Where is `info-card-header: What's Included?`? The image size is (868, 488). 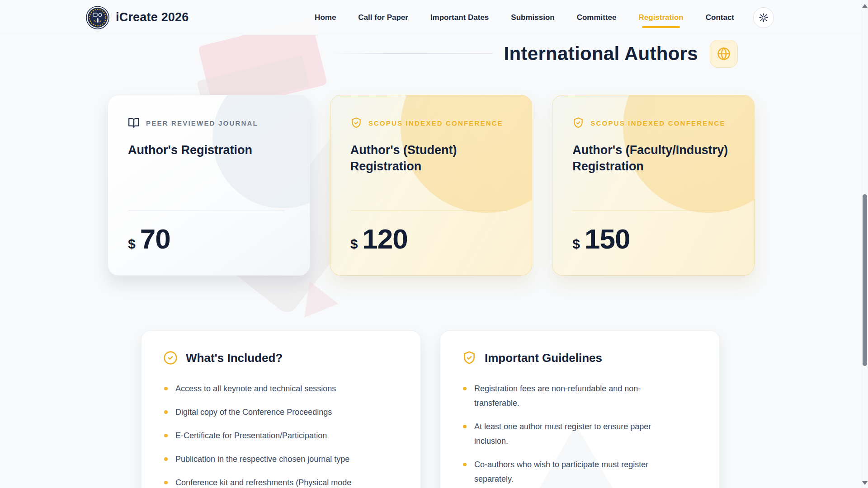 info-card-header: What's Included? is located at coordinates (281, 358).